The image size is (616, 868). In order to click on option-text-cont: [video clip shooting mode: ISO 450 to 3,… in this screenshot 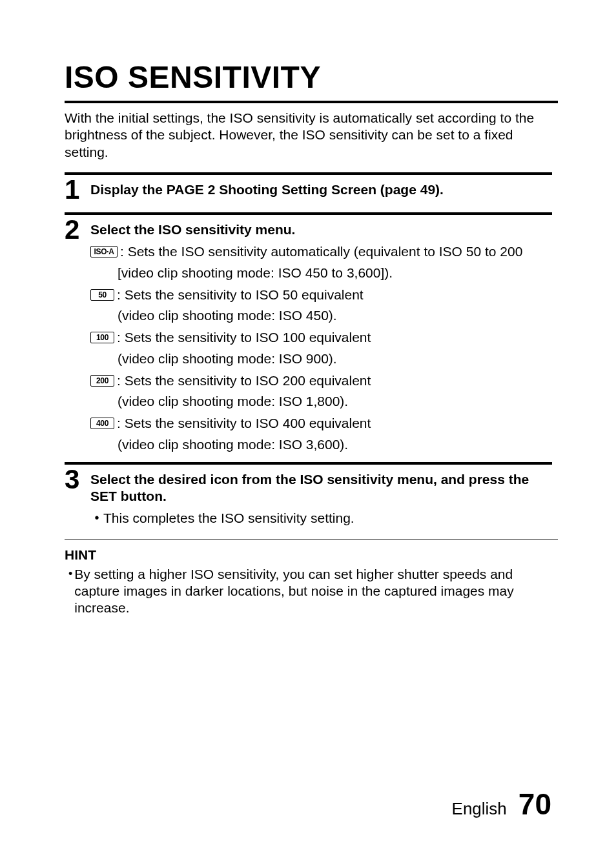, I will do `click(334, 273)`.